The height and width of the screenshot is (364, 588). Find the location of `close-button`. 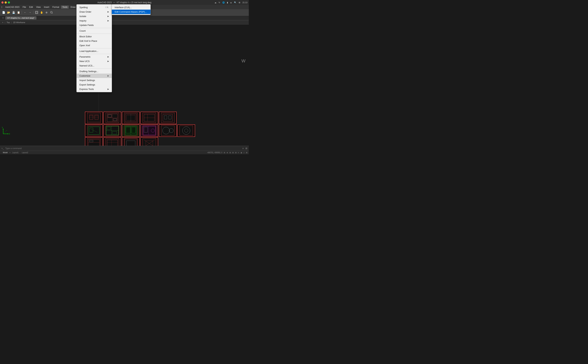

close-button is located at coordinates (2, 2).